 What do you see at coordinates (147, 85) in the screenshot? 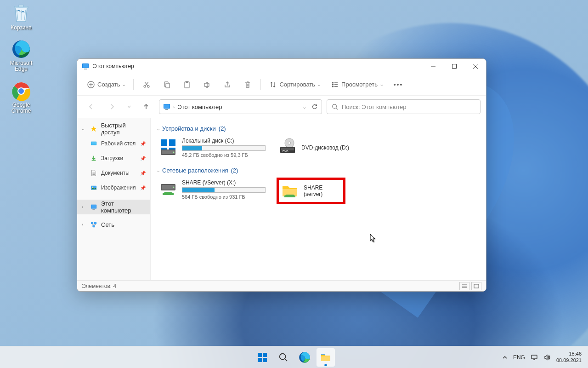
I see `cut-button` at bounding box center [147, 85].